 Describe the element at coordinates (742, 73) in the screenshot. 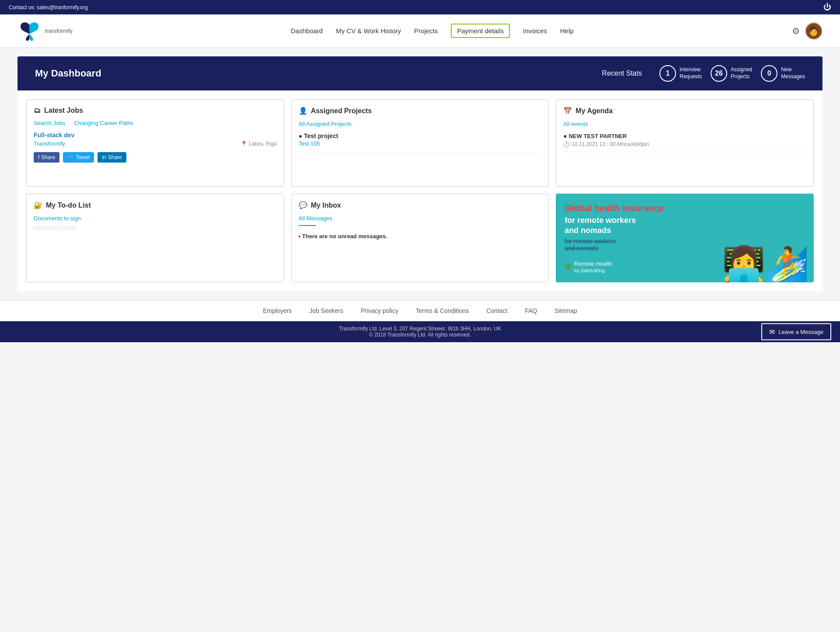

I see `projects-label: AssignedProjects` at that location.